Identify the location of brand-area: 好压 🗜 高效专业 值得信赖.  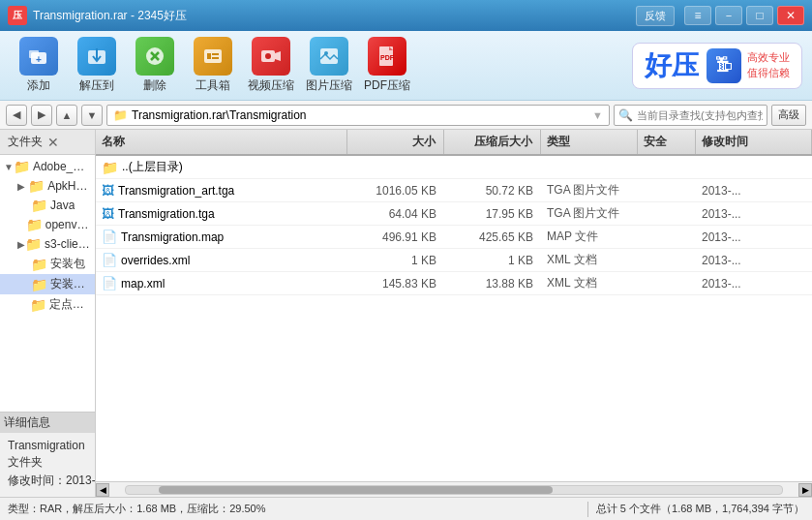
(717, 66).